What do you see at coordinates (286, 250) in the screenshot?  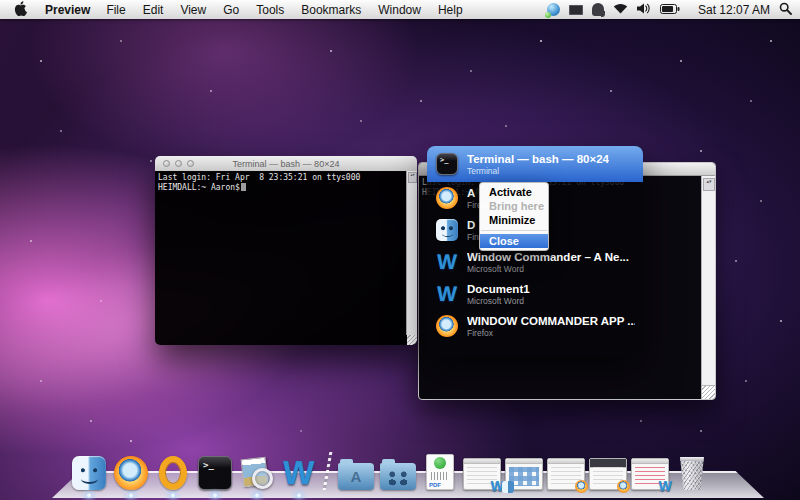 I see `terminal-window: Terminal — bash — 80×24 Last login: Fri …` at bounding box center [286, 250].